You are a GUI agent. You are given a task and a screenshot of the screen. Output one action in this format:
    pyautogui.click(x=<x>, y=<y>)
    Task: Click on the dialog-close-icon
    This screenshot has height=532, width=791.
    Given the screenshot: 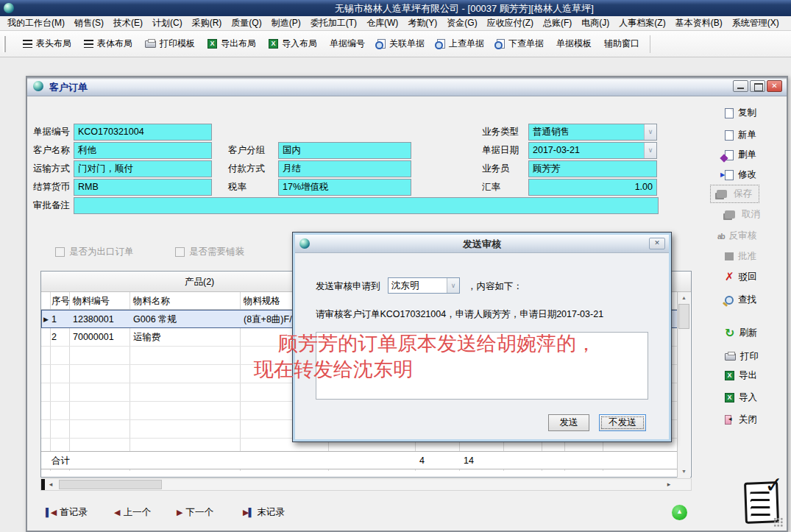 What is the action you would take?
    pyautogui.click(x=657, y=244)
    